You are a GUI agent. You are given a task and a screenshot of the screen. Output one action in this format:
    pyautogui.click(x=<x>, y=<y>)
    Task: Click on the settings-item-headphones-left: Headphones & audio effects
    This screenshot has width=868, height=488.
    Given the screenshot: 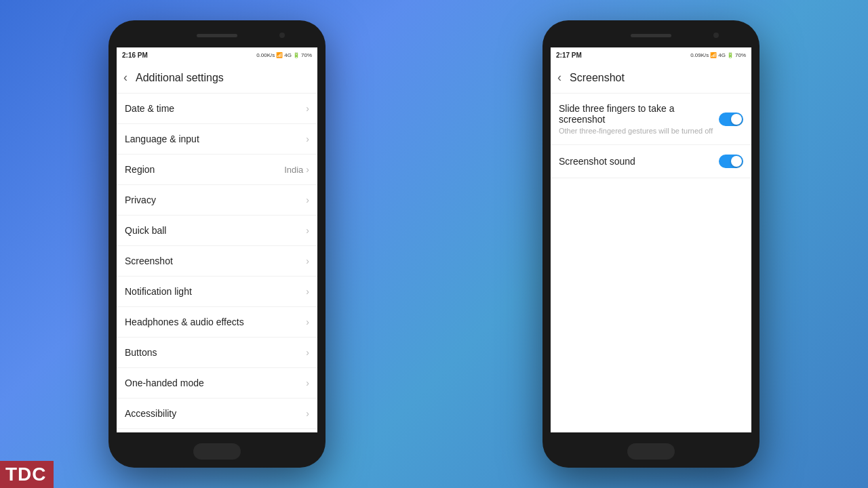 What is the action you would take?
    pyautogui.click(x=184, y=322)
    